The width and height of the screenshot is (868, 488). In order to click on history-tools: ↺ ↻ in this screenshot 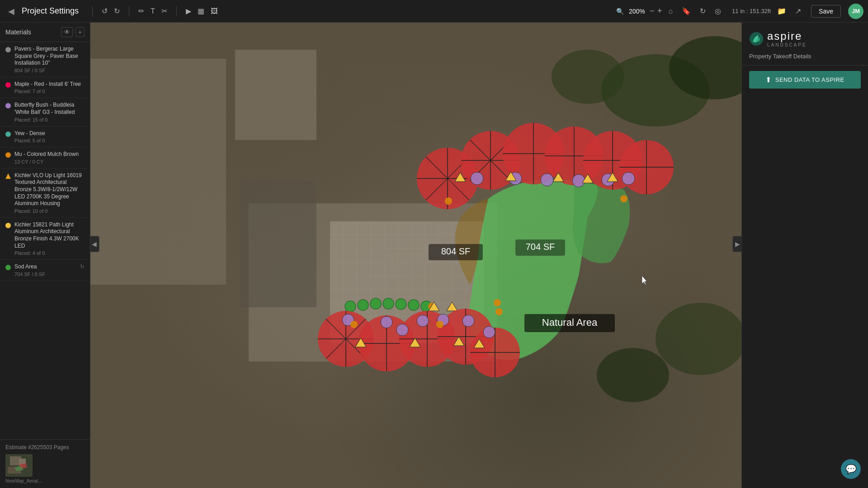, I will do `click(111, 11)`.